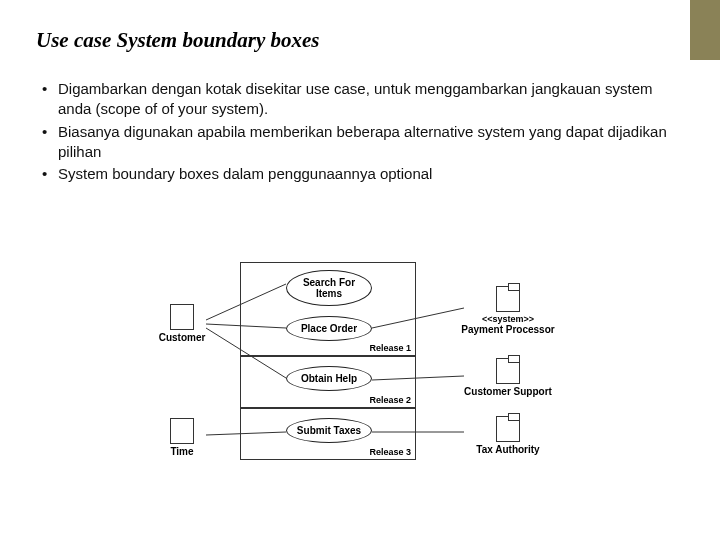 Image resolution: width=720 pixels, height=540 pixels. Describe the element at coordinates (360, 40) in the screenshot. I see `slide-title: Use case System boundary boxes` at that location.